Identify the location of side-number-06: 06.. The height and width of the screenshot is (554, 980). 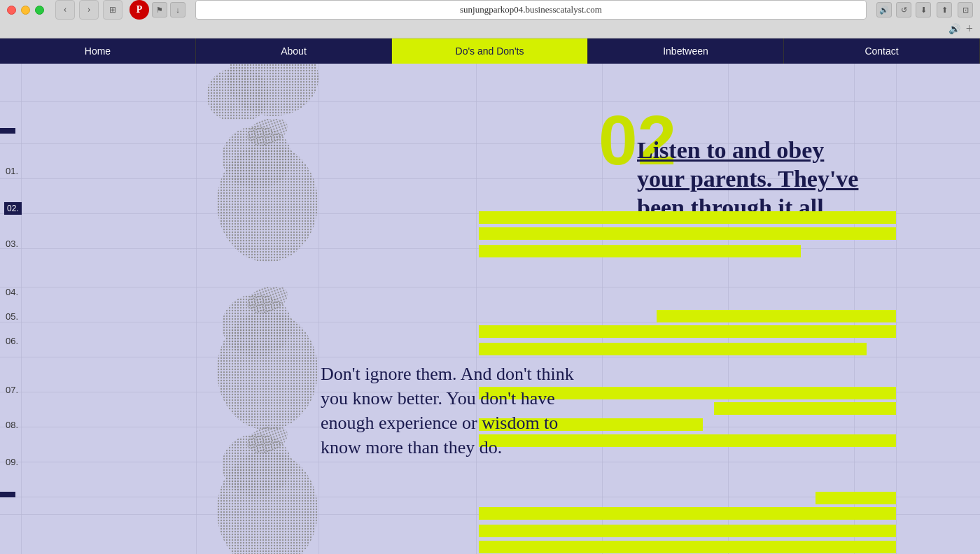
(12, 341).